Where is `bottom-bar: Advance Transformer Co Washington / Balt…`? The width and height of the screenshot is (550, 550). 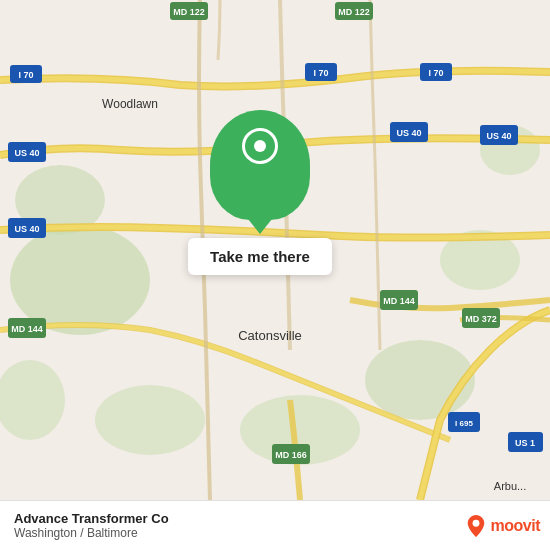
bottom-bar: Advance Transformer Co Washington / Balt… is located at coordinates (275, 525).